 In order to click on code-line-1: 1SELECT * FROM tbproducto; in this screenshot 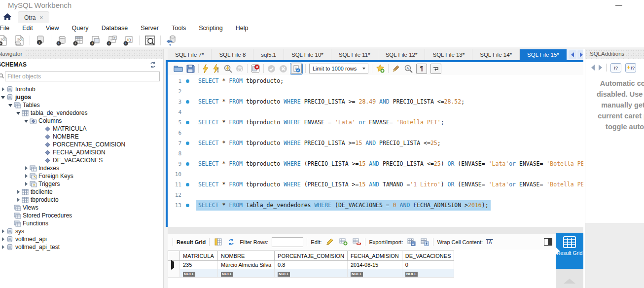, I will do `click(376, 81)`.